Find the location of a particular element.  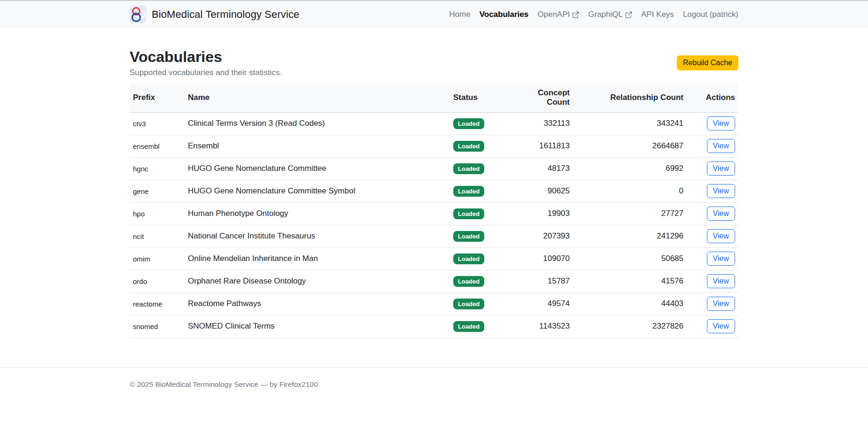

cell-prefix: snomed is located at coordinates (157, 326).